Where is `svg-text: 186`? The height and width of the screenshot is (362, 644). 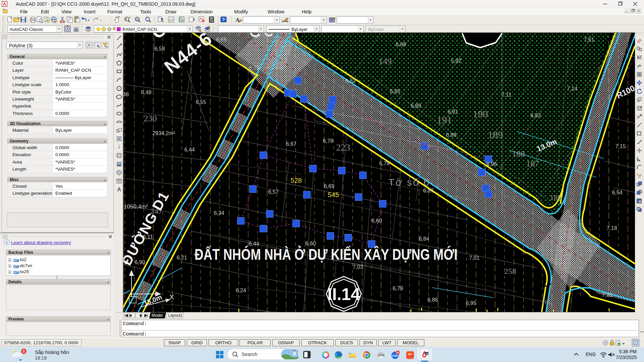 svg-text: 186 is located at coordinates (556, 197).